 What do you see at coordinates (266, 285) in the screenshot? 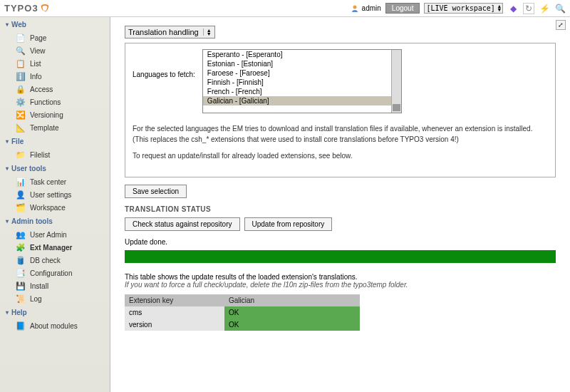
I see `results-hint: If you want to force a full check/update…` at bounding box center [266, 285].